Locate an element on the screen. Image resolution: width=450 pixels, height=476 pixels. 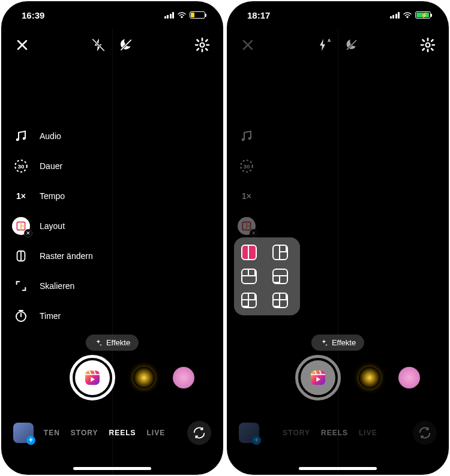
tool-scale: Skalieren is located at coordinates (53, 286).